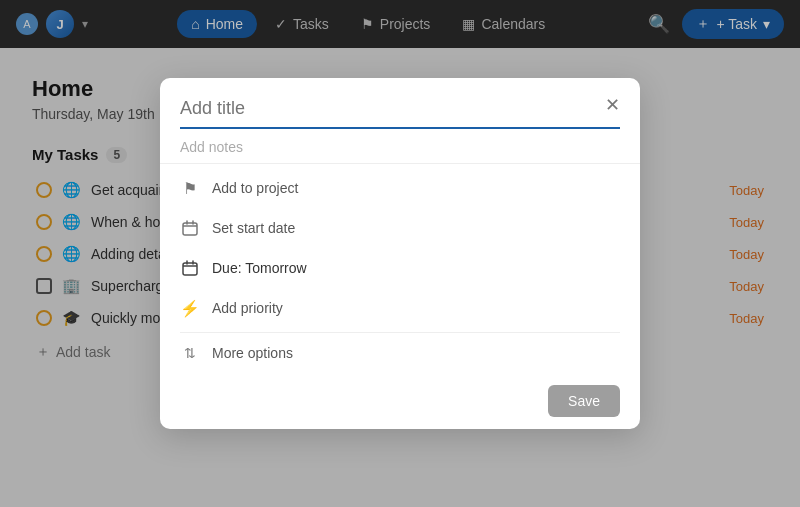 The image size is (800, 507). Describe the element at coordinates (190, 228) in the screenshot. I see `start-date-icon` at that location.